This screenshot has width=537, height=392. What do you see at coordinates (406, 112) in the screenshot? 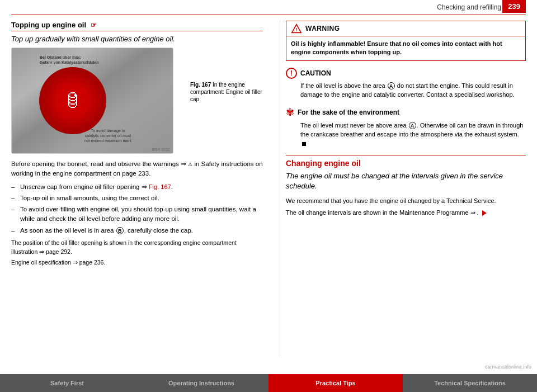
I see `environment-header: ✾ For the sake of the environment` at bounding box center [406, 112].